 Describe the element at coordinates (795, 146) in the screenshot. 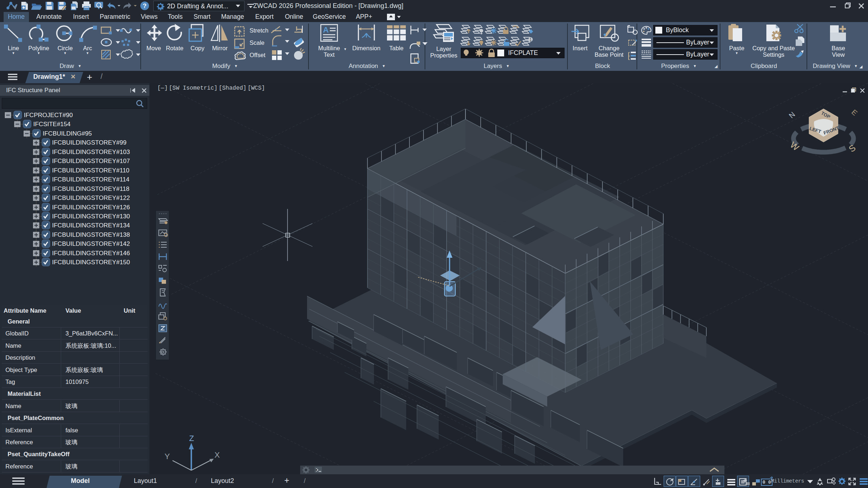

I see `svg-text: W` at that location.